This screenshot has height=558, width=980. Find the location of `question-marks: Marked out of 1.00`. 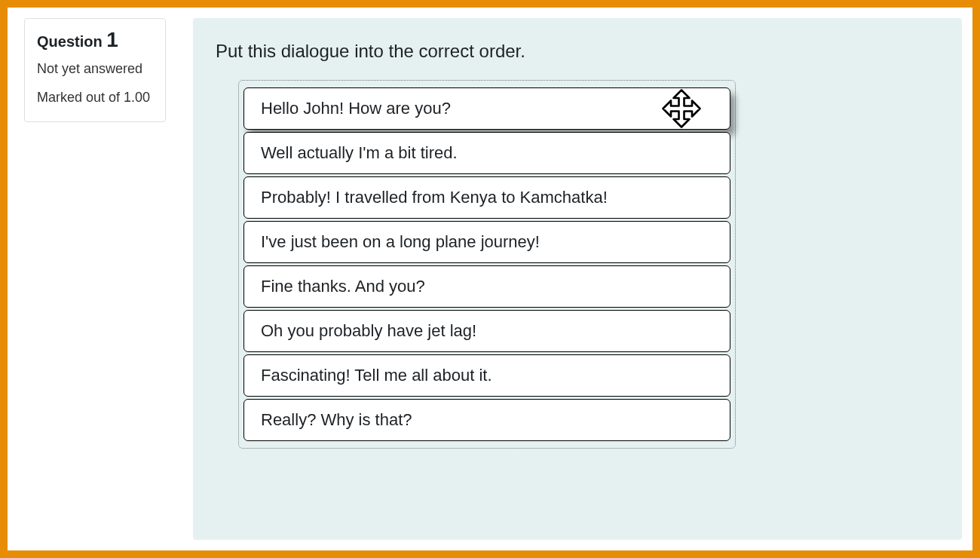

question-marks: Marked out of 1.00 is located at coordinates (95, 98).